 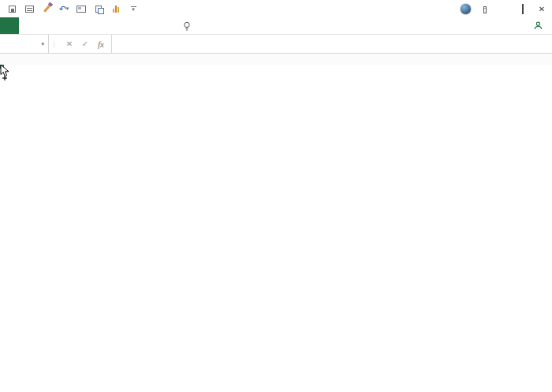 I want to click on cancel-icon: ✕, so click(x=69, y=44).